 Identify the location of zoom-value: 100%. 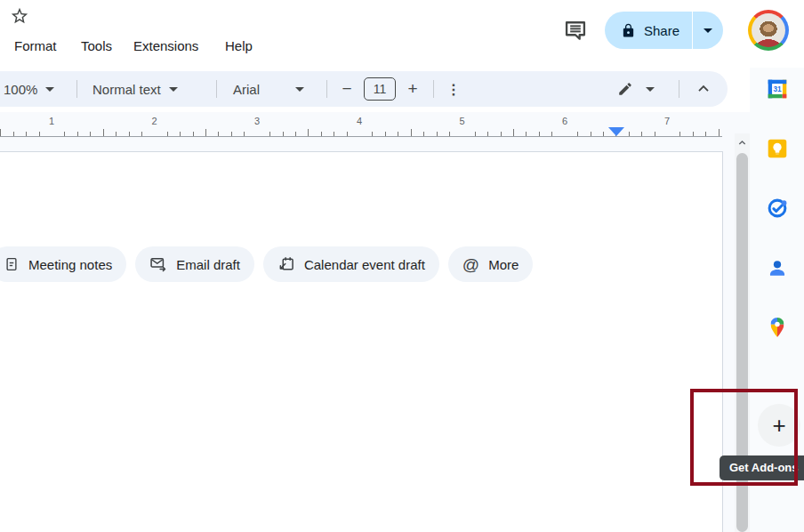
(20, 89).